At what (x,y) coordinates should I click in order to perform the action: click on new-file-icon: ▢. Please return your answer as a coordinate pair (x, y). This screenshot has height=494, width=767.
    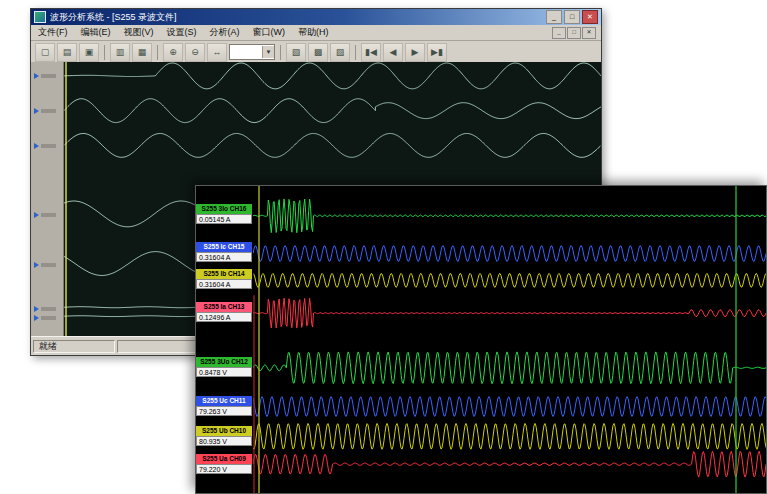
    Looking at the image, I should click on (45, 52).